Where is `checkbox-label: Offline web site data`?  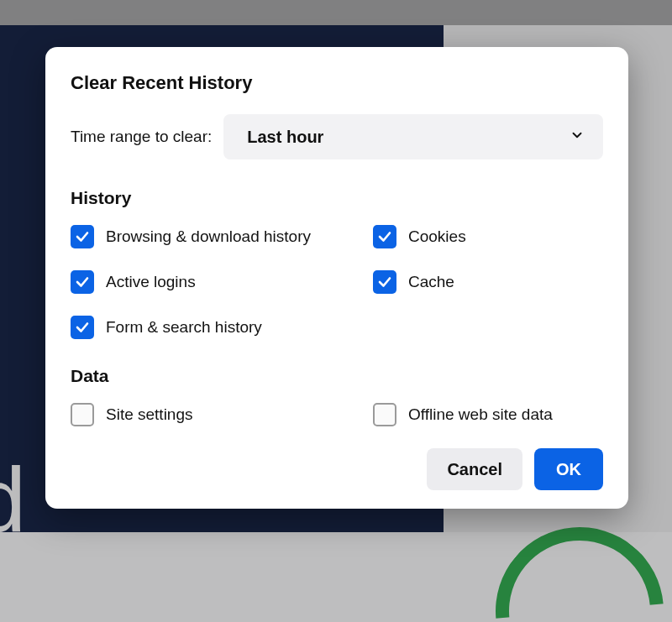 checkbox-label: Offline web site data is located at coordinates (480, 415).